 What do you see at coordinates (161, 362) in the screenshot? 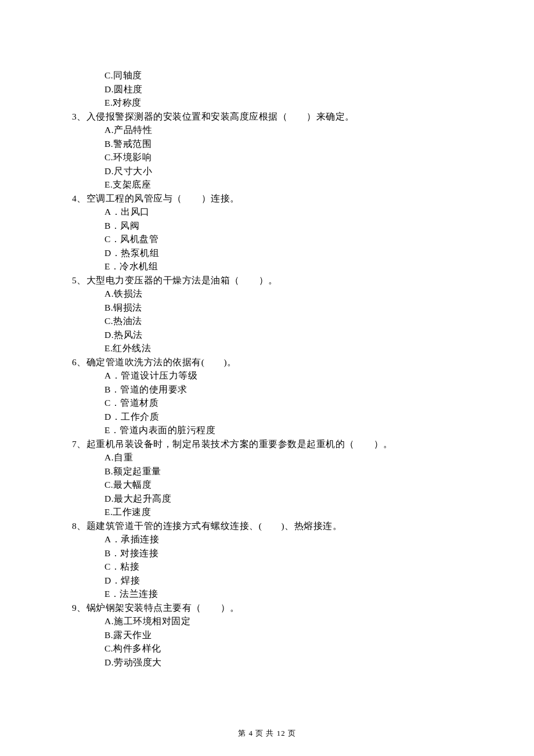
I see `question-text: 确定管道吹洗方法的依据有( )。` at bounding box center [161, 362].